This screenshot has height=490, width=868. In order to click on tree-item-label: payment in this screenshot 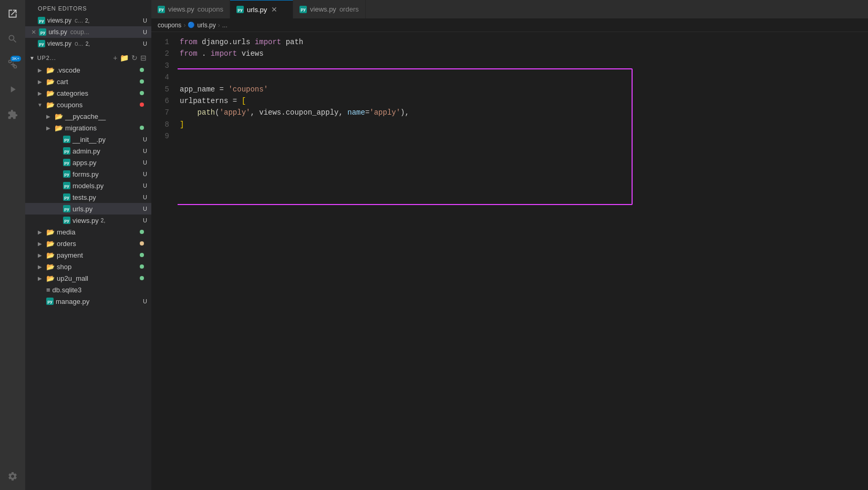, I will do `click(70, 256)`.